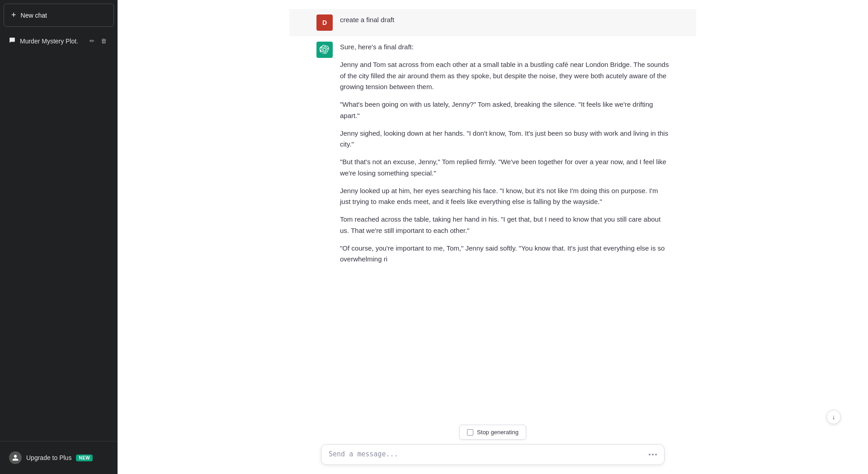 The image size is (868, 474). Describe the element at coordinates (12, 41) in the screenshot. I see `chat-icon` at that location.